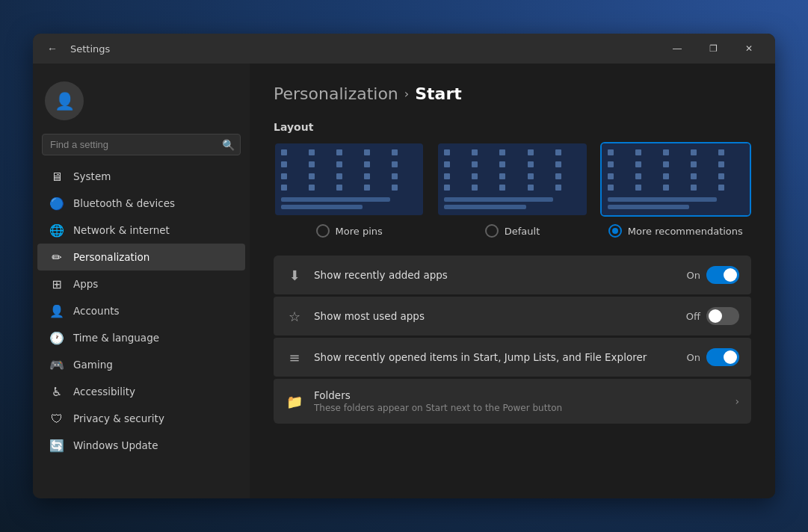  What do you see at coordinates (141, 338) in the screenshot?
I see `sidebar-item-time: 🕐 Time & language` at bounding box center [141, 338].